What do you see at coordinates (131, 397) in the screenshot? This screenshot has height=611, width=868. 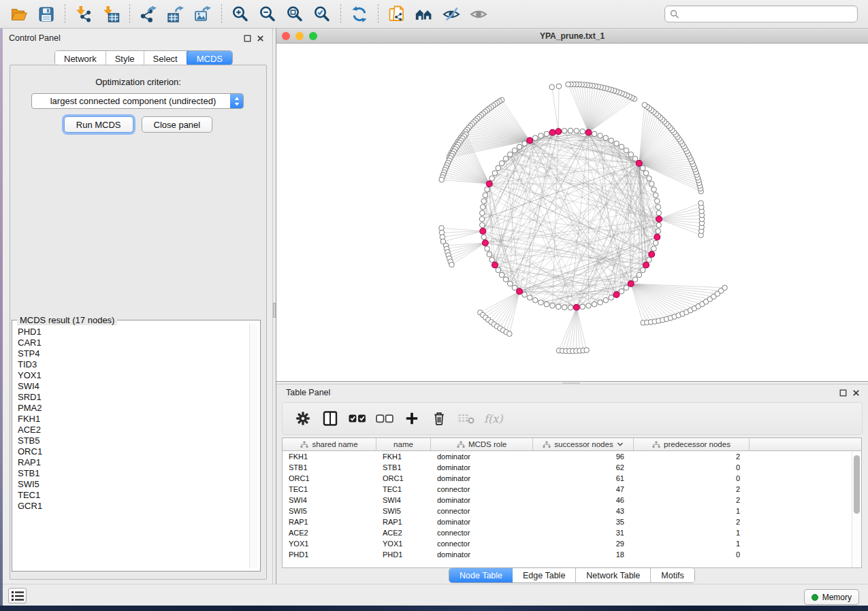 I see `mcds-result-node: SRD1` at bounding box center [131, 397].